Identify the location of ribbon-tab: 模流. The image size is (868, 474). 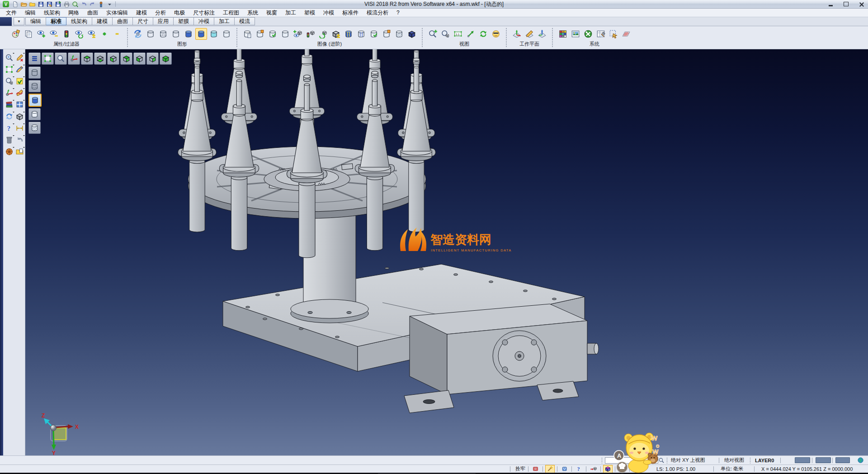
(245, 21).